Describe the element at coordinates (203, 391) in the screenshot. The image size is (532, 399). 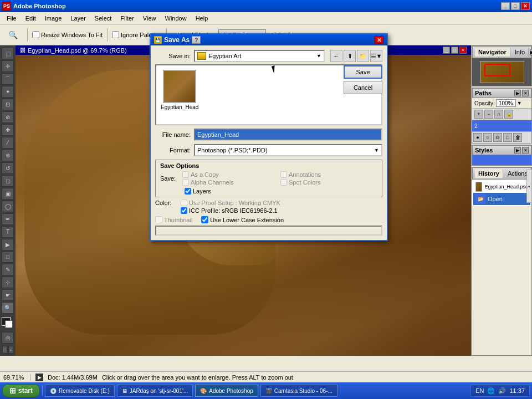
I see `taskbar-icon-3: 🎨` at that location.